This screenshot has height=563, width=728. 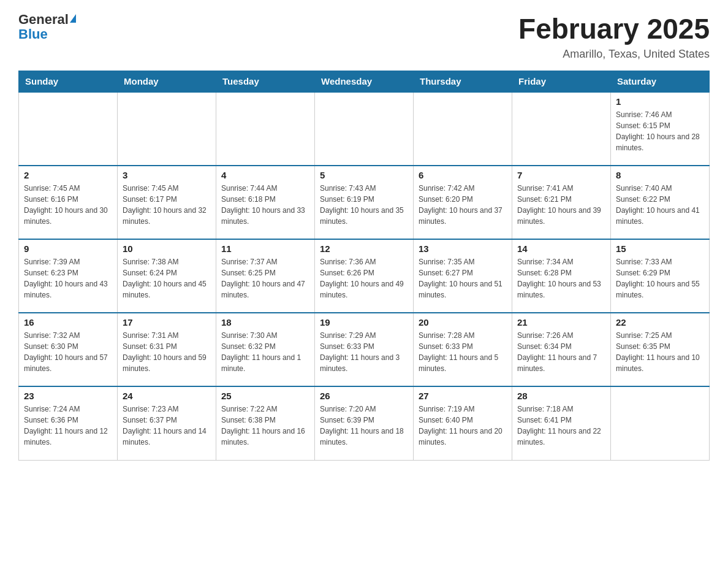 I want to click on calendar-cell: 5Sunrise: 7:43 AM Sunset: 6:19 PM Daylig…, so click(x=364, y=202).